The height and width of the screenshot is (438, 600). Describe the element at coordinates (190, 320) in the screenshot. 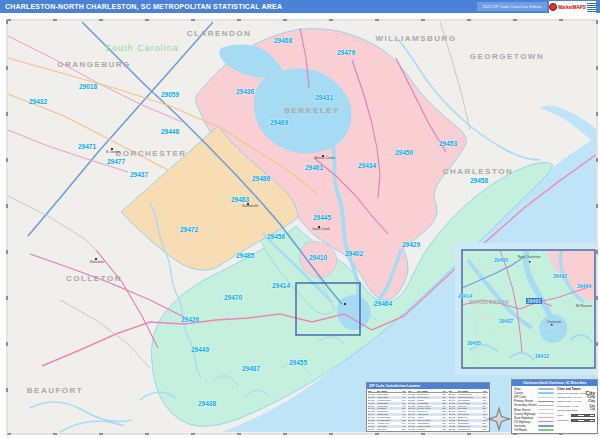

I see `zip-code-label: 29426` at that location.